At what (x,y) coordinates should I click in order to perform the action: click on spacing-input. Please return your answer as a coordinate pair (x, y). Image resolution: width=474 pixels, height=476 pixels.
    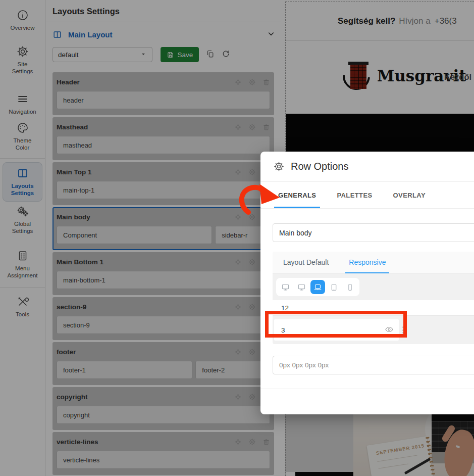
    Looking at the image, I should click on (374, 365).